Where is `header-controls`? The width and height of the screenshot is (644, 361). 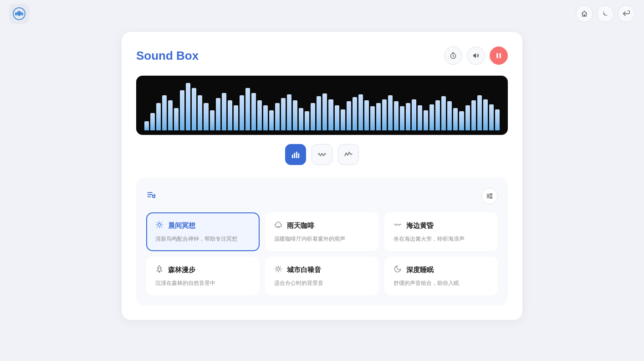 header-controls is located at coordinates (476, 56).